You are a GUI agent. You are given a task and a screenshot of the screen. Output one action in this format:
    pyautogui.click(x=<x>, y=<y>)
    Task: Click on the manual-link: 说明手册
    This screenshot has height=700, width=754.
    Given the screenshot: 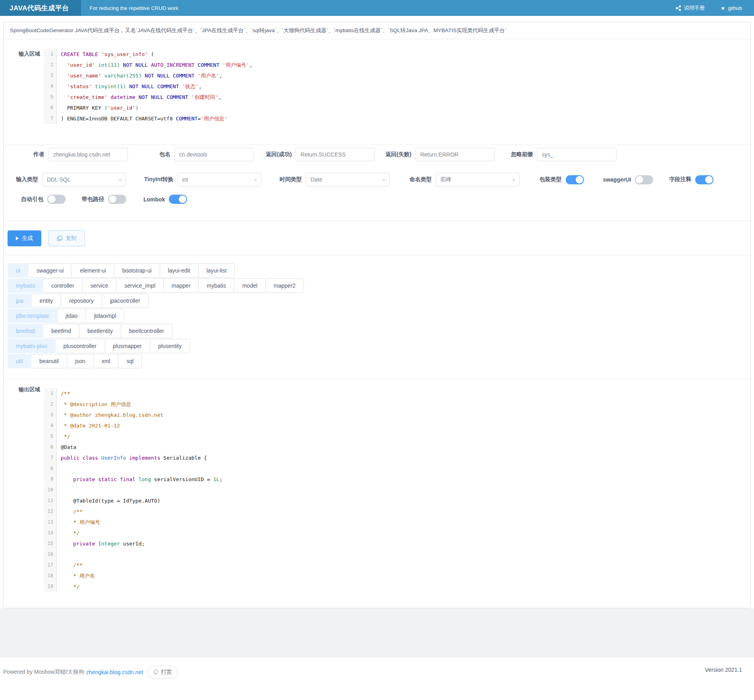 What is the action you would take?
    pyautogui.click(x=690, y=8)
    